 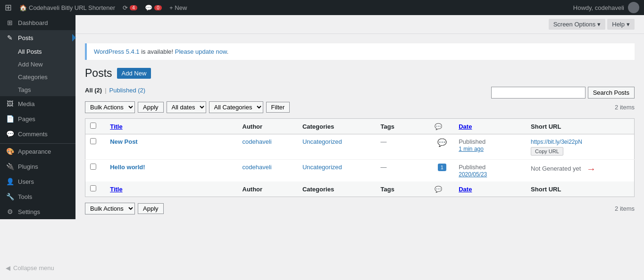 I want to click on wp-logo-icon: ⊞, so click(x=8, y=8).